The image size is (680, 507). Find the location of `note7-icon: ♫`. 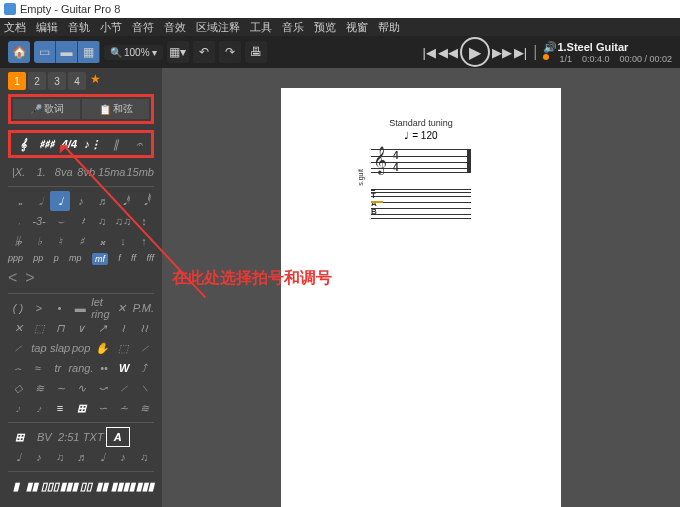

note7-icon: ♫ is located at coordinates (144, 457).